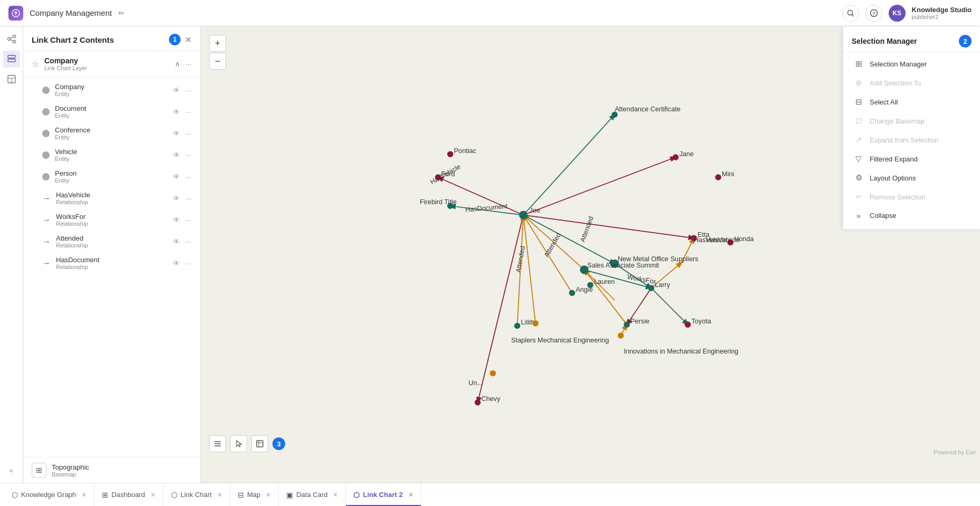 Image resolution: width=980 pixels, height=506 pixels. I want to click on list-item: Document Entity 👁 ···, so click(112, 112).